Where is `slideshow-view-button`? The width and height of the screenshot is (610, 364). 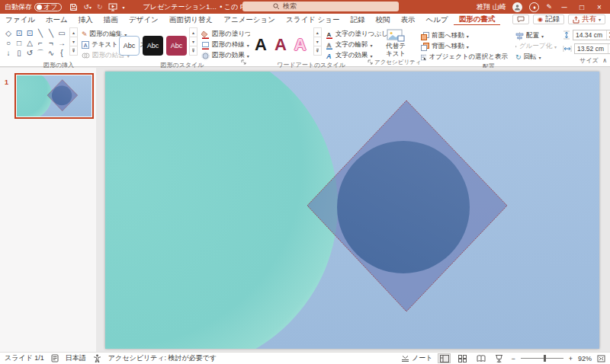
slideshow-view-button is located at coordinates (499, 358).